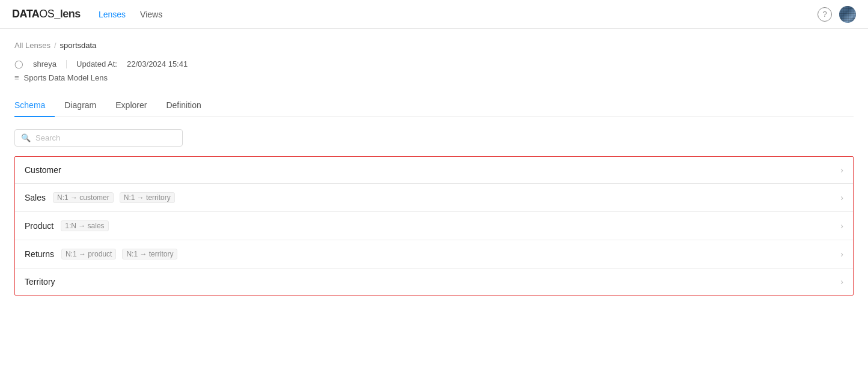 This screenshot has width=868, height=373. What do you see at coordinates (157, 64) in the screenshot?
I see `meta-updated-at: 22/03/2024 15:41` at bounding box center [157, 64].